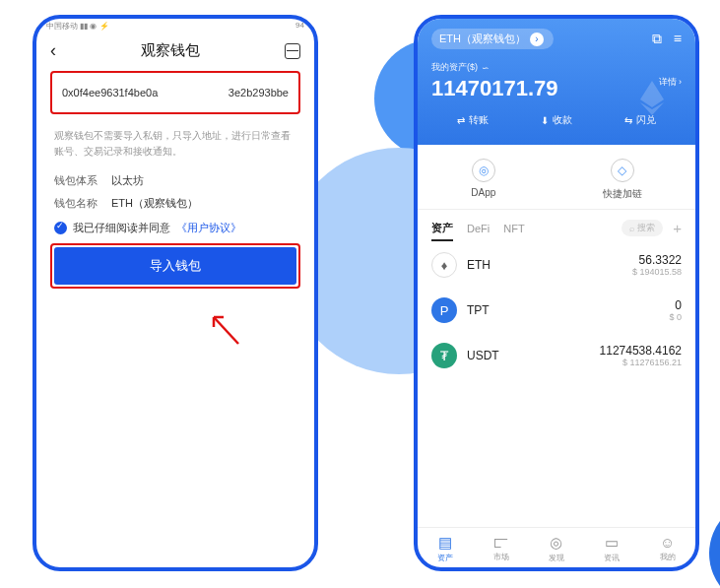 This screenshot has height=588, width=720. What do you see at coordinates (640, 120) in the screenshot?
I see `swap-button: ⇆ 闪兑` at bounding box center [640, 120].